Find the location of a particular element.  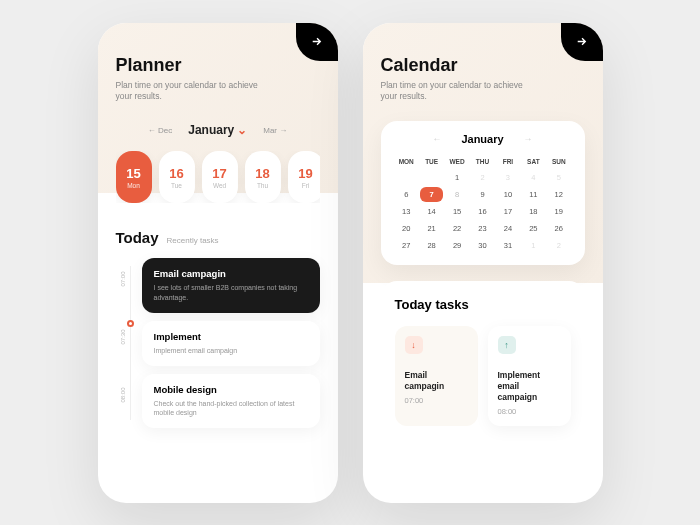

next-month-button: Mar → is located at coordinates (275, 130).